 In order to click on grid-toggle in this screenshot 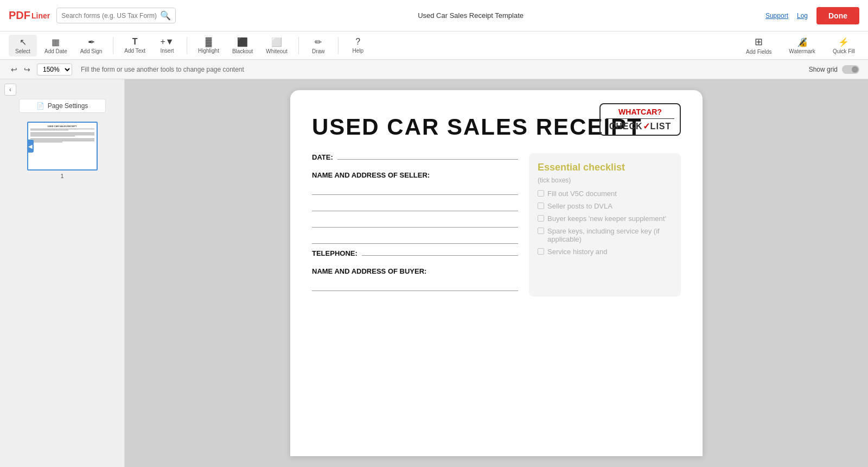, I will do `click(851, 70)`.